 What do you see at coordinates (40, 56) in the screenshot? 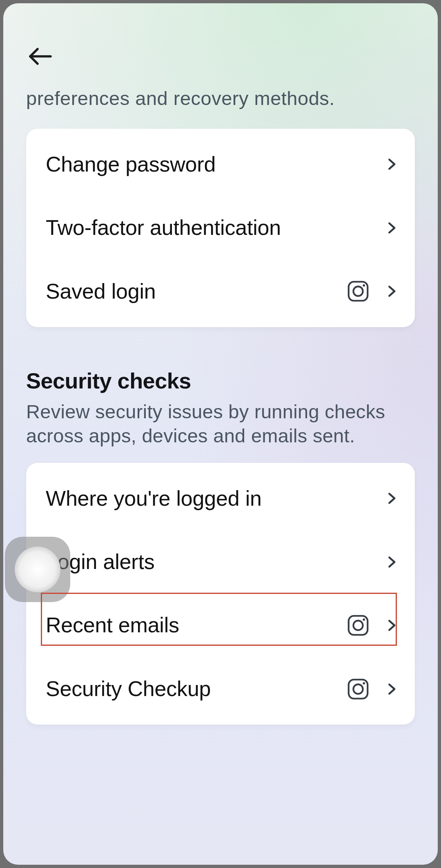
I see `back-button` at bounding box center [40, 56].